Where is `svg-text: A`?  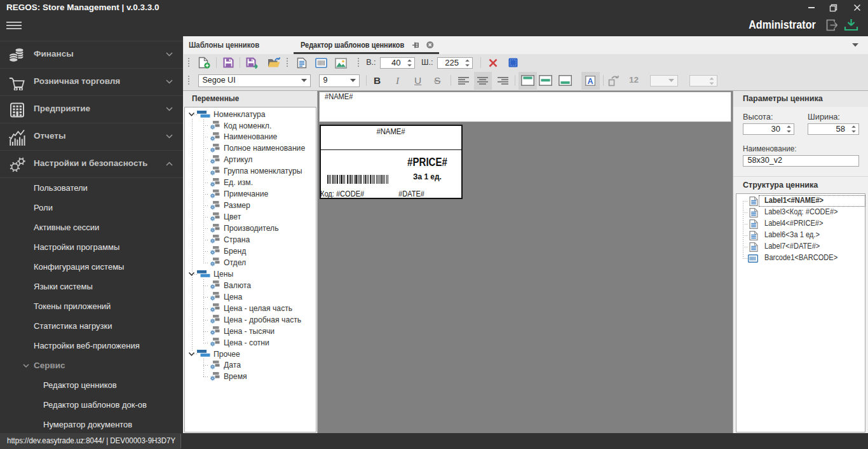 svg-text: A is located at coordinates (590, 81).